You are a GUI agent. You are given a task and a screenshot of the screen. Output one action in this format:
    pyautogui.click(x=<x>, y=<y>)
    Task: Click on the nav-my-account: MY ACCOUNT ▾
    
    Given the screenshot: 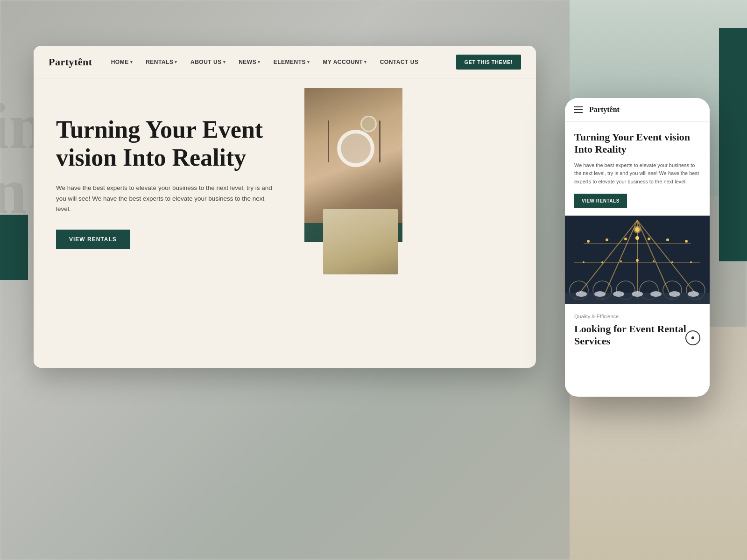 What is the action you would take?
    pyautogui.click(x=345, y=62)
    